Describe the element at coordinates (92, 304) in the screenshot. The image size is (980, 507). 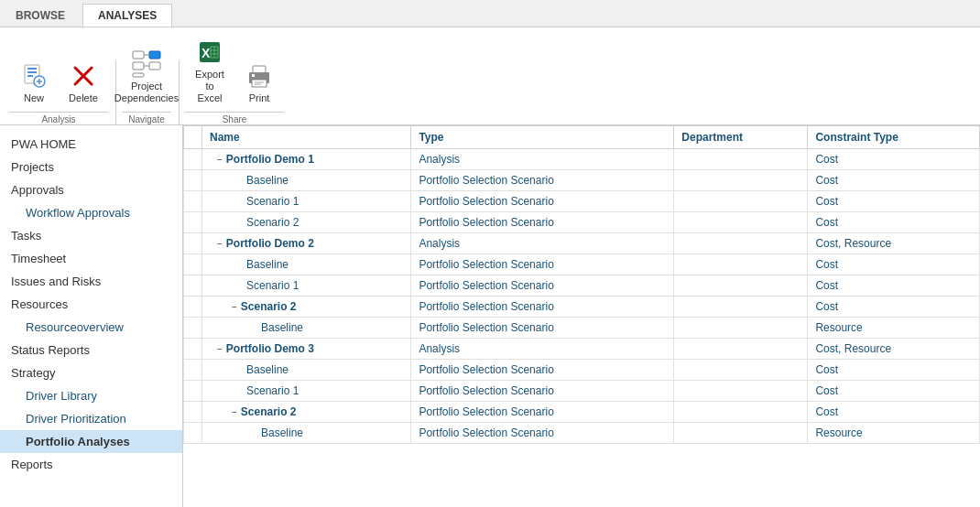
I see `sidebar-item-resources: Resources` at that location.